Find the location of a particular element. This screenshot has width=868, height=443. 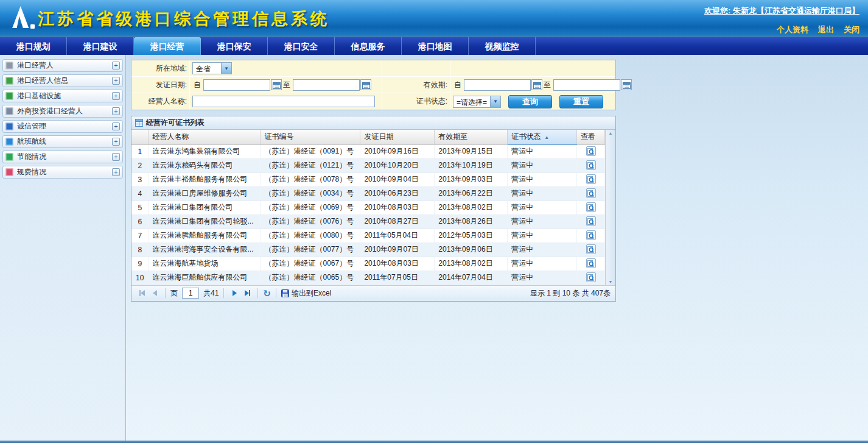

sidebar-item-energy-saving: 节能情况+ is located at coordinates (63, 157).